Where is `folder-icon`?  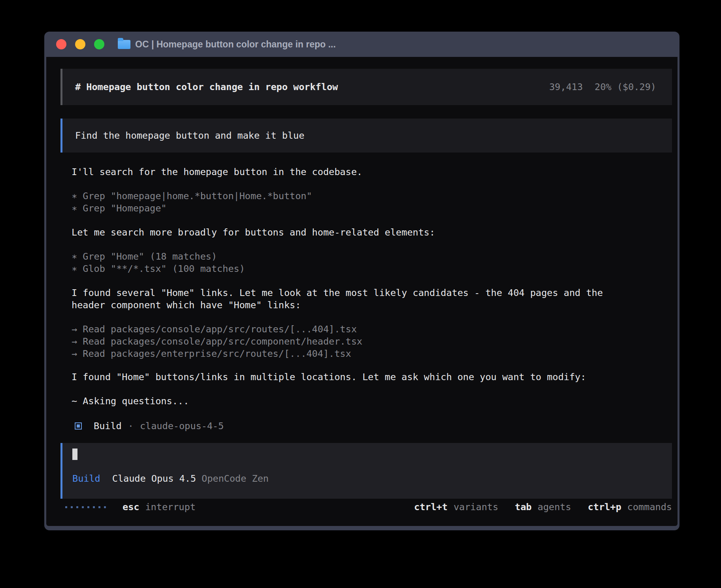
folder-icon is located at coordinates (124, 44).